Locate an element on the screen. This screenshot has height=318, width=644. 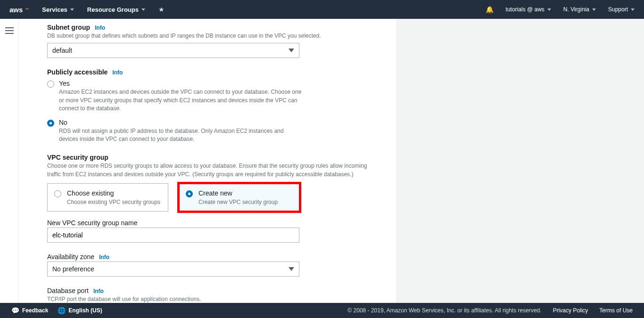
db-port-label: Database port is located at coordinates (68, 291).